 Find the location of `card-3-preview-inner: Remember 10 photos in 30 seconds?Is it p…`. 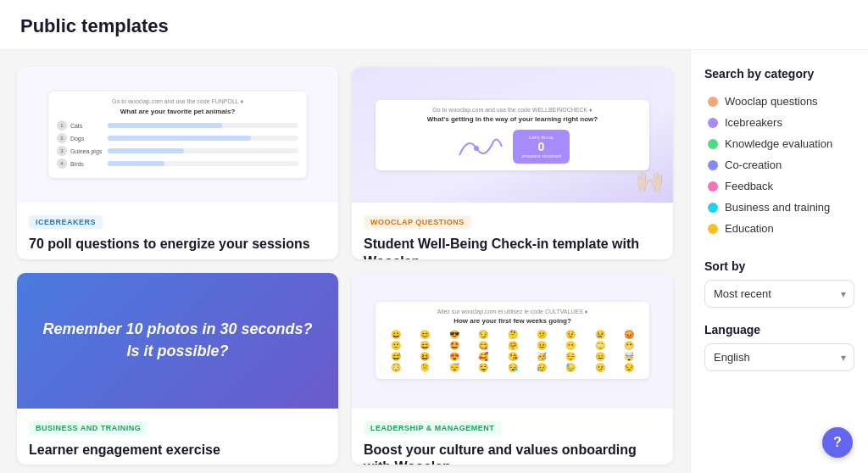

card-3-preview-inner: Remember 10 photos in 30 seconds?Is it p… is located at coordinates (178, 341).